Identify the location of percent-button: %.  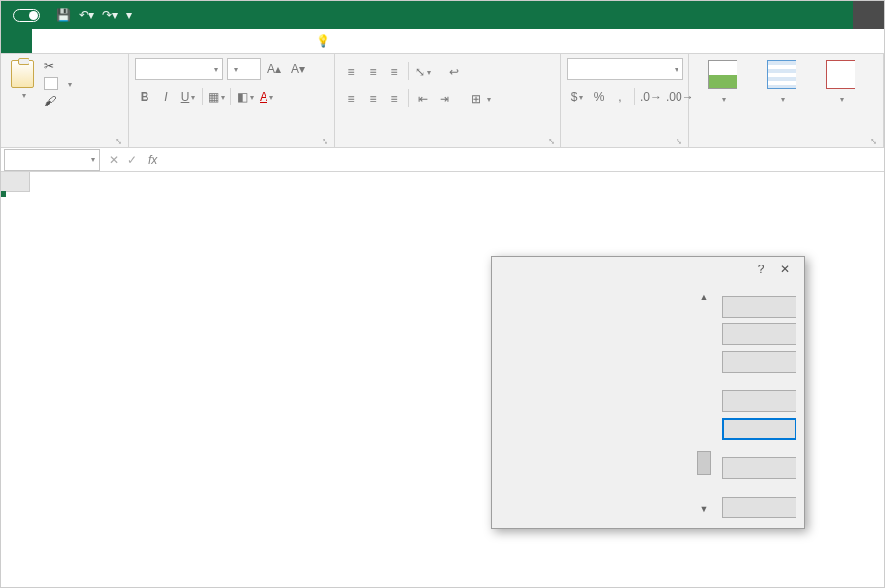
(599, 97).